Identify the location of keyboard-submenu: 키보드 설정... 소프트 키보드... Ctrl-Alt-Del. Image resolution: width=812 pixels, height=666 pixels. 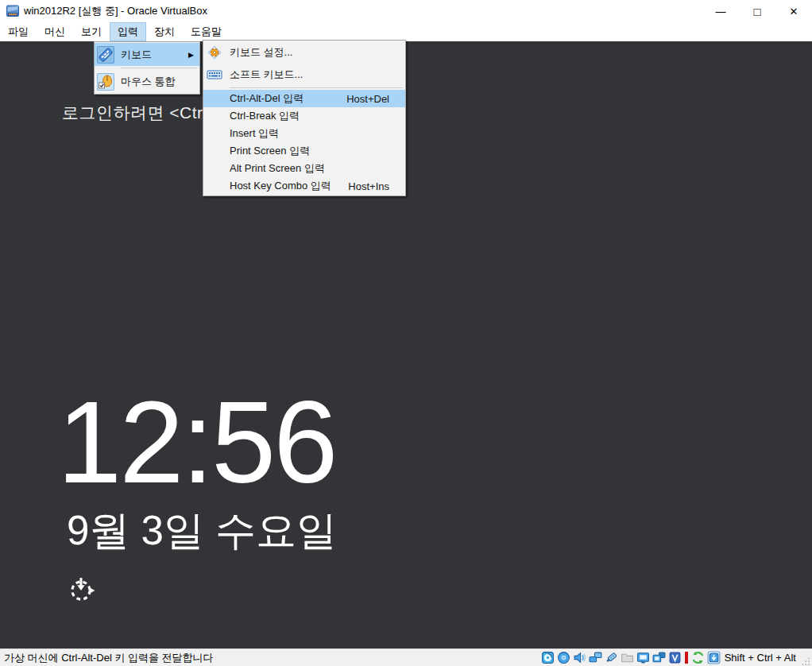
(304, 118).